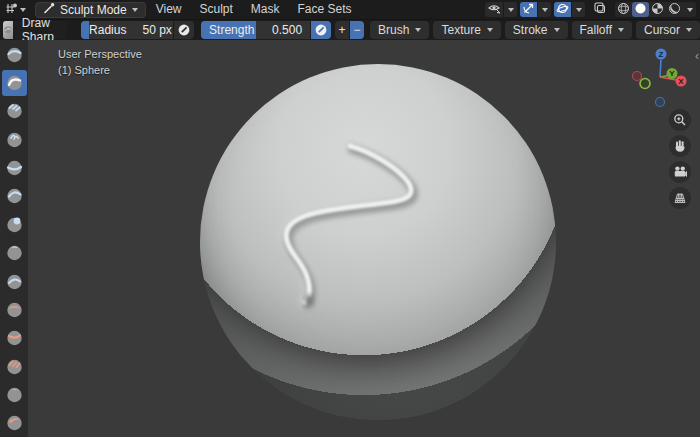 This screenshot has height=437, width=700. Describe the element at coordinates (14, 139) in the screenshot. I see `tool-clay-strips` at that location.